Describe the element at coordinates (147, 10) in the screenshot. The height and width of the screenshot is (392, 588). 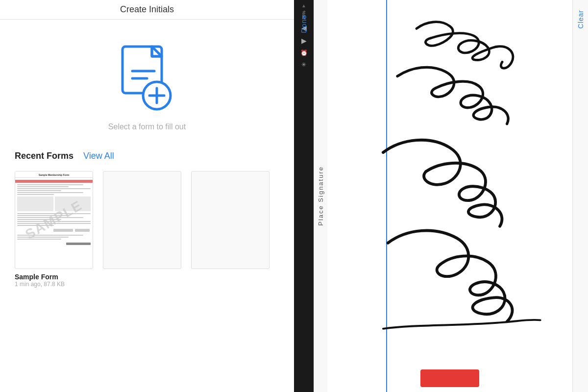
I see `header-bar: Create Initials` at that location.